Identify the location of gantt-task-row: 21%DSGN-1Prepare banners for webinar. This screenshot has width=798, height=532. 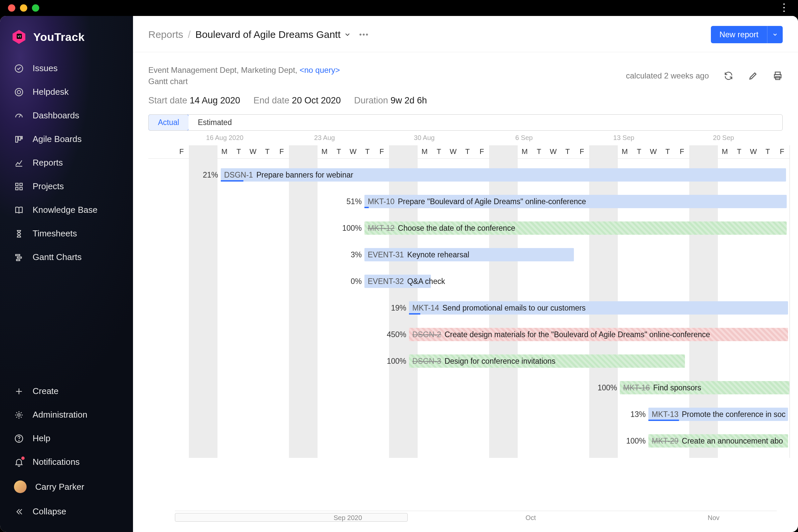
(469, 175).